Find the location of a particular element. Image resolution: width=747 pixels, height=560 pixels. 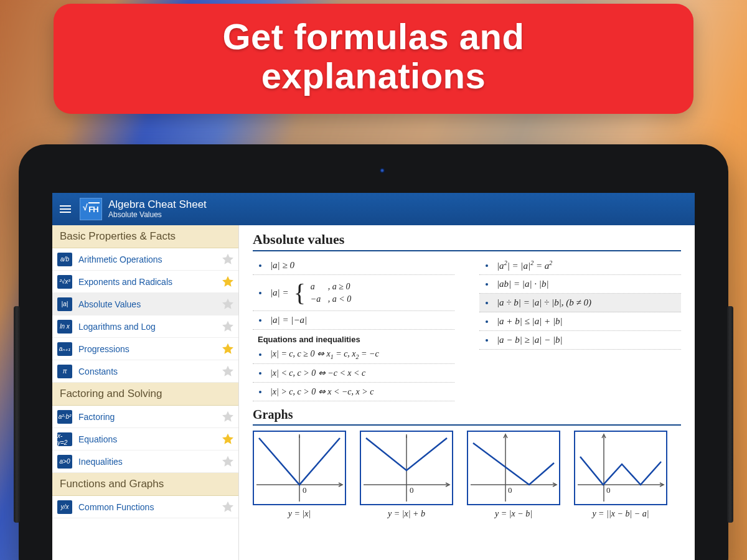

formula-row: |x| = c, c ≥ 0 ⇔ x1 = c, x2 = −c is located at coordinates (354, 355).